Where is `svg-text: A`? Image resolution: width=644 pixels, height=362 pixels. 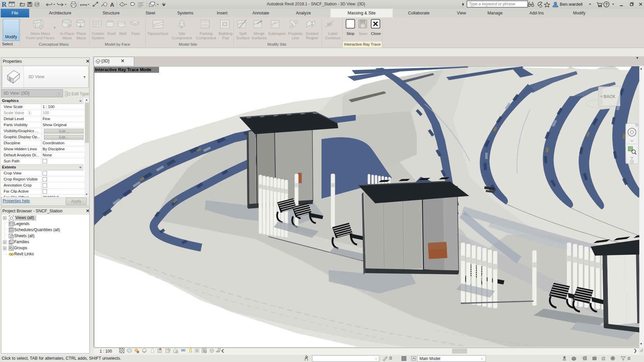
svg-text: A is located at coordinates (112, 5).